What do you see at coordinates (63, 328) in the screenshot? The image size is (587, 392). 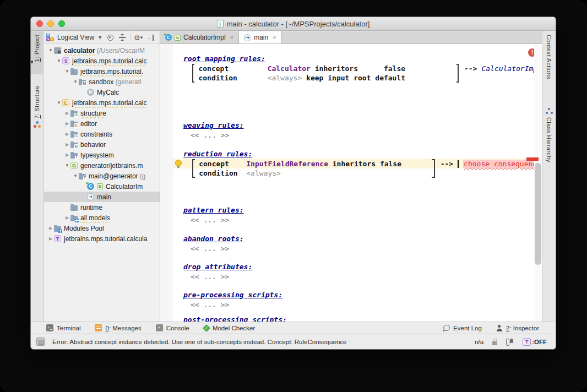 I see `toolwindow-terminal: ›_ Terminal` at bounding box center [63, 328].